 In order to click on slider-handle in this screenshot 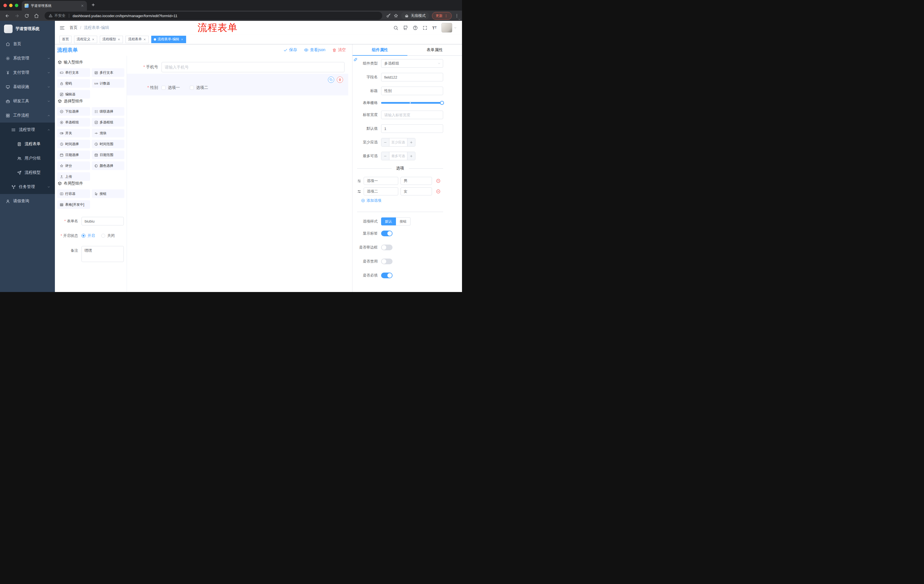, I will do `click(442, 103)`.